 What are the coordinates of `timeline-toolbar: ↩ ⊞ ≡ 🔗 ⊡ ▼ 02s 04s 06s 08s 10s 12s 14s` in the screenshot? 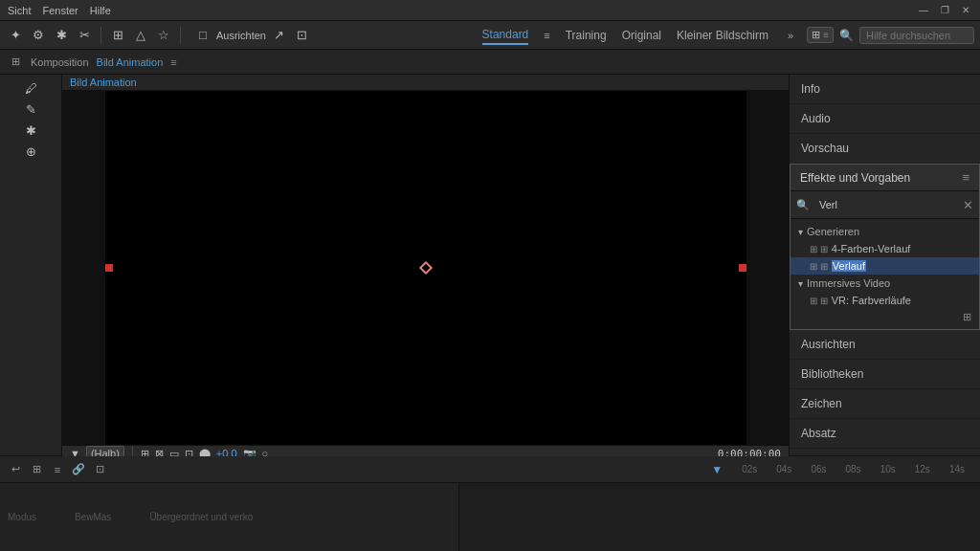 It's located at (490, 470).